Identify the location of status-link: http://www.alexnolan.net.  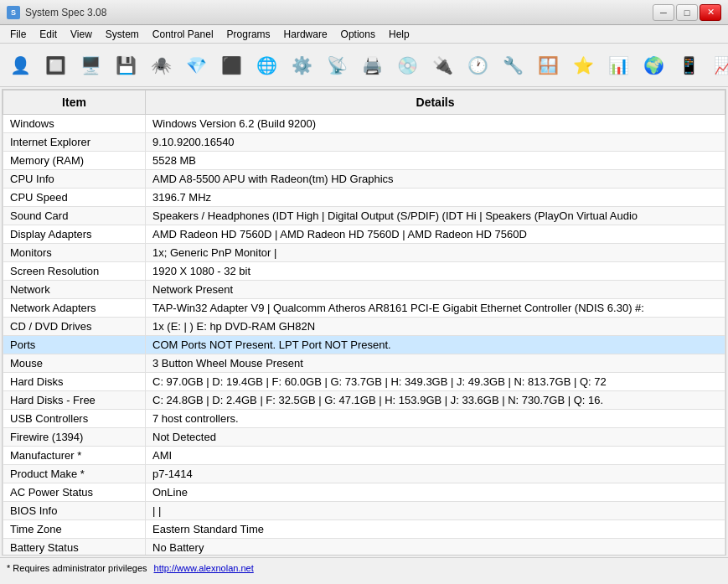
(204, 568).